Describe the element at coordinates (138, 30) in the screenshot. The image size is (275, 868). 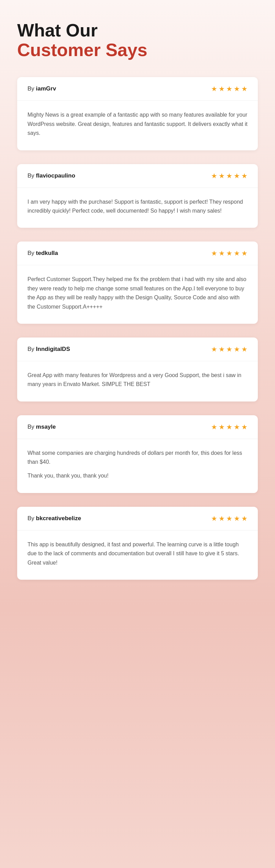
I see `title-line1: What Our` at that location.